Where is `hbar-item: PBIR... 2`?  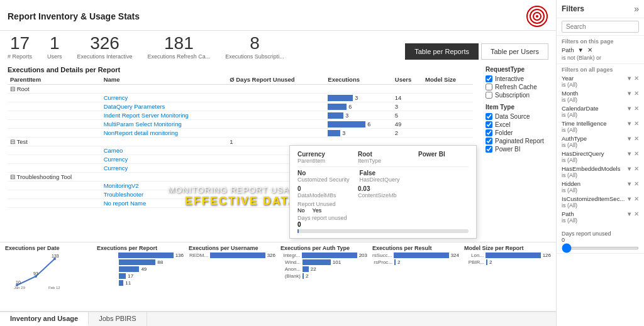 hbar-item: PBIR... 2 is located at coordinates (508, 263).